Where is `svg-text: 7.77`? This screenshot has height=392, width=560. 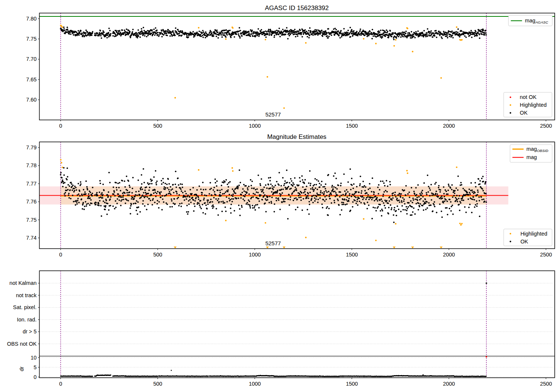 svg-text: 7.77 is located at coordinates (31, 184).